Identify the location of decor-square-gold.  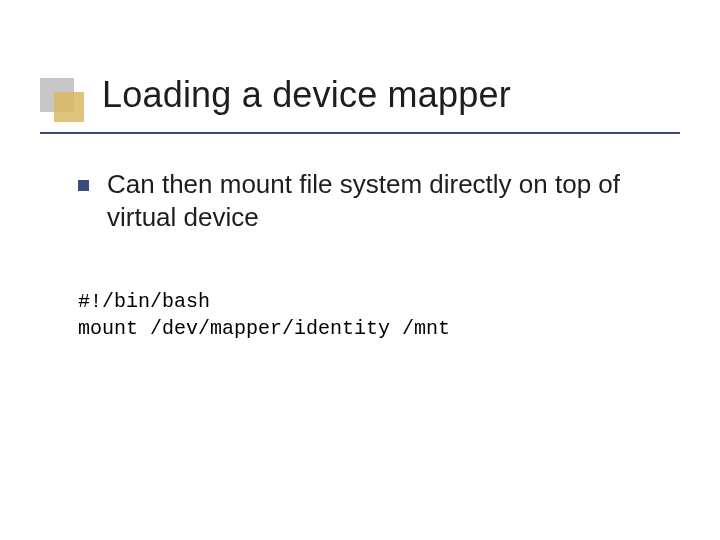
(69, 107).